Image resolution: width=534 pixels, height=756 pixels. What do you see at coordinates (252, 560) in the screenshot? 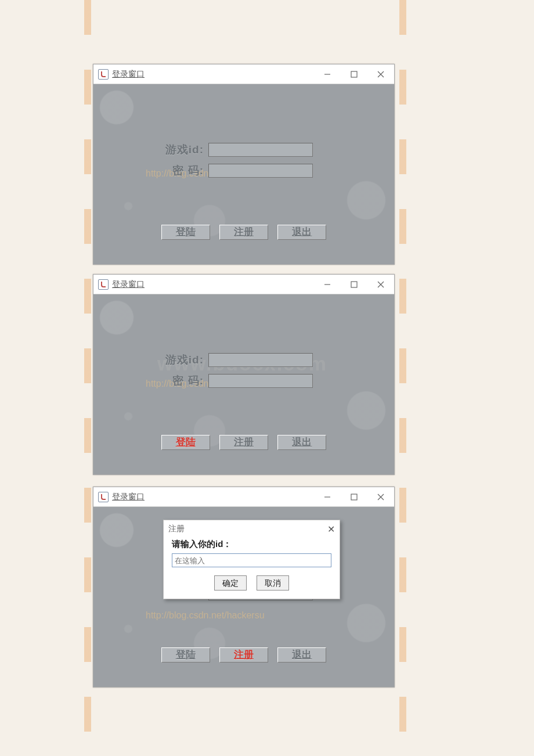
I see `register-dialog: 注册 ✕ 请输入你的id： 确定 取消` at bounding box center [252, 560].